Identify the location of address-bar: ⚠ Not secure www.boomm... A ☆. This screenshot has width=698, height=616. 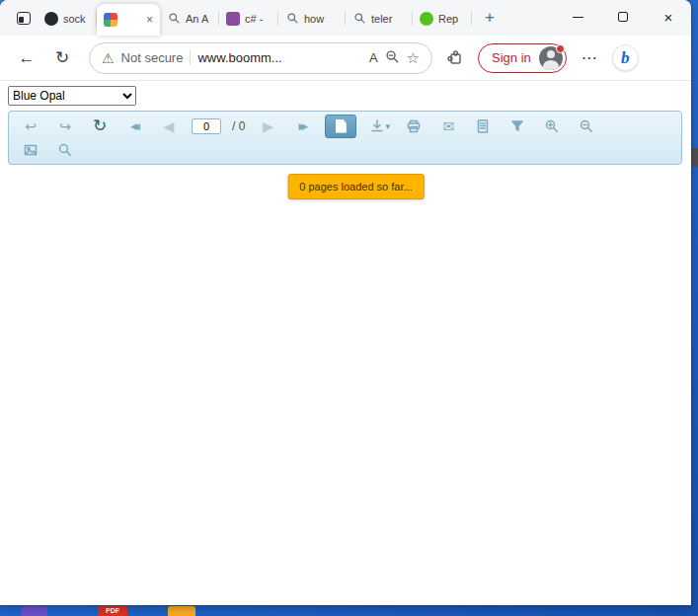
(261, 58).